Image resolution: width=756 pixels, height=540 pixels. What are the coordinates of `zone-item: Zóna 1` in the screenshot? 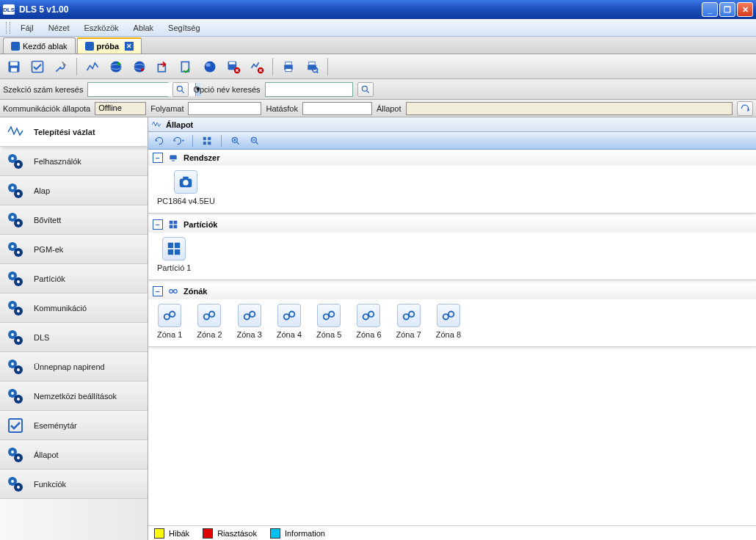 It's located at (170, 321).